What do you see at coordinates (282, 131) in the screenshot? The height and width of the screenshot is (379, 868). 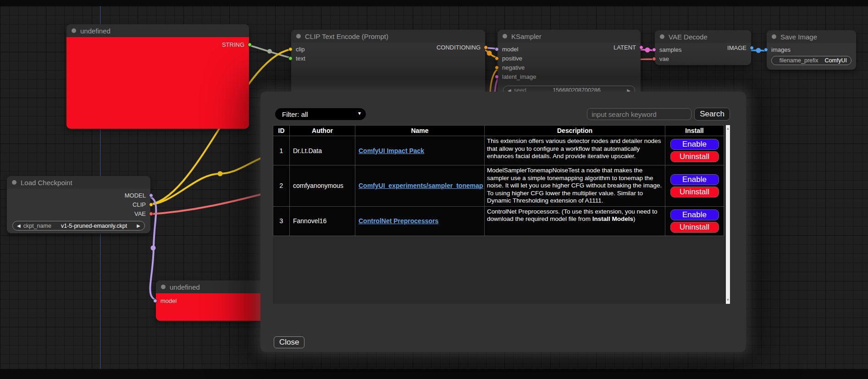 I see `column-header-id: ID` at bounding box center [282, 131].